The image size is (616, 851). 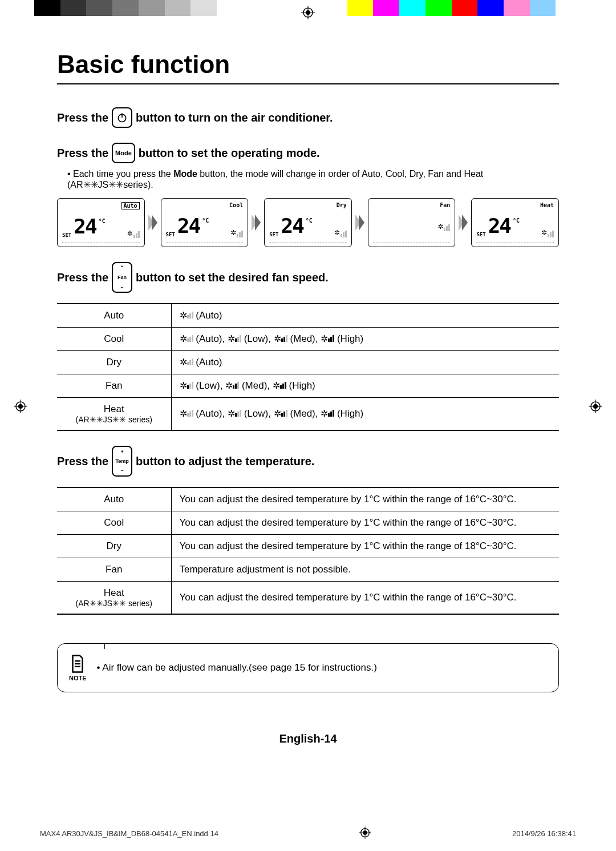 I want to click on note-box: NOTE Air flow can be adjusted manually.(…, so click(x=308, y=668).